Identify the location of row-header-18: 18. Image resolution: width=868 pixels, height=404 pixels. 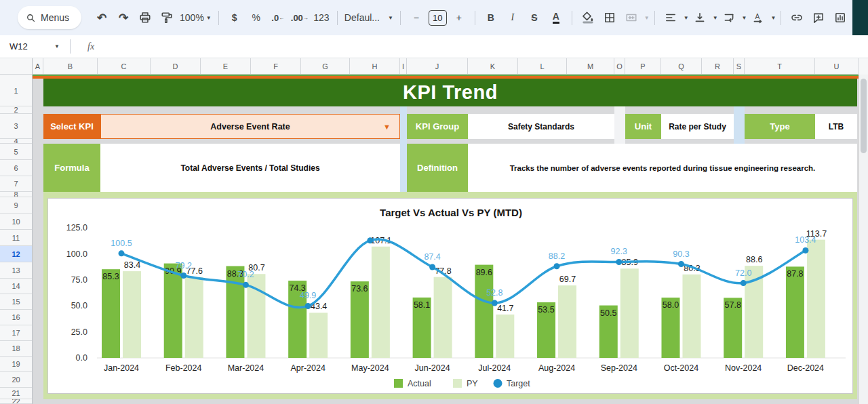
(16, 348).